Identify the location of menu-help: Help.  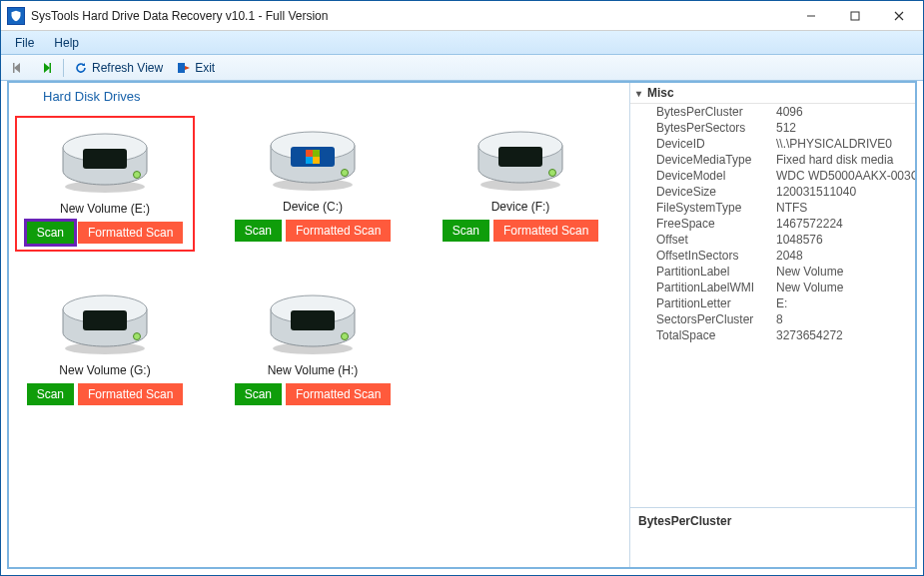
(66, 43).